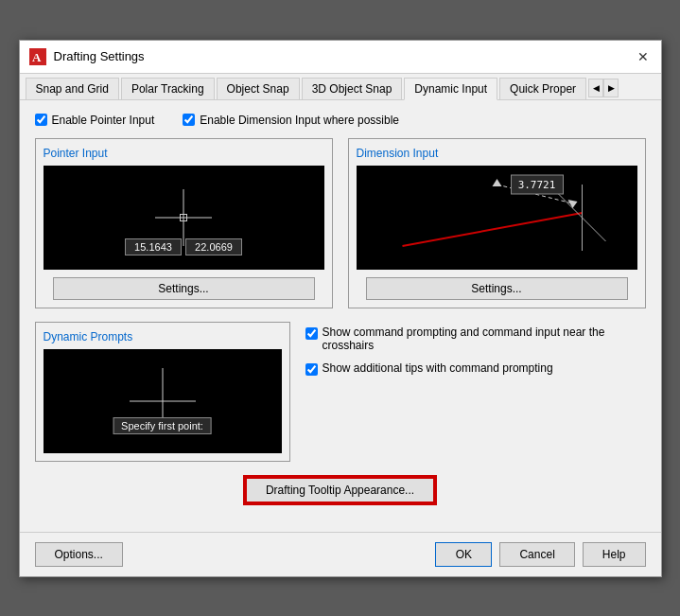 This screenshot has height=616, width=680. I want to click on tab-nav-left: ◀, so click(596, 88).